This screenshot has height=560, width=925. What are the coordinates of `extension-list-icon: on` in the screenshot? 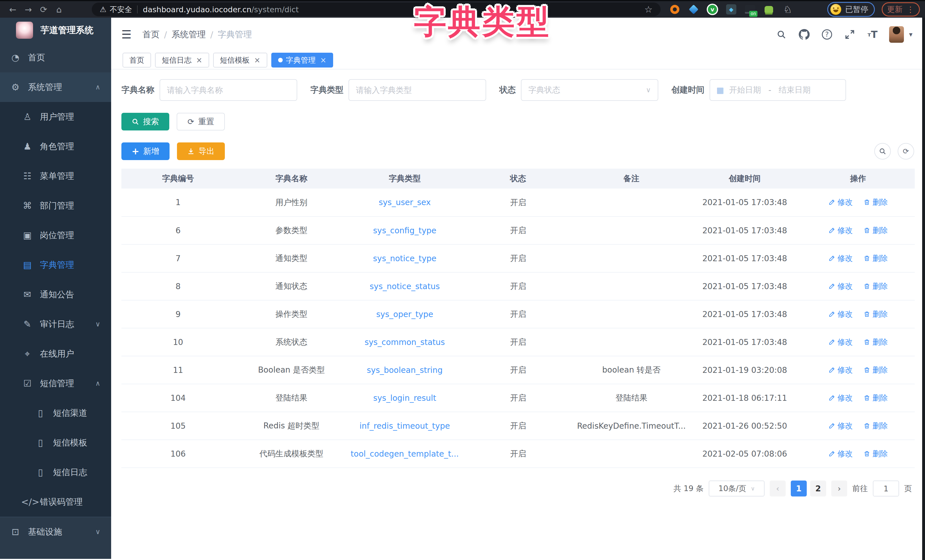 It's located at (750, 9).